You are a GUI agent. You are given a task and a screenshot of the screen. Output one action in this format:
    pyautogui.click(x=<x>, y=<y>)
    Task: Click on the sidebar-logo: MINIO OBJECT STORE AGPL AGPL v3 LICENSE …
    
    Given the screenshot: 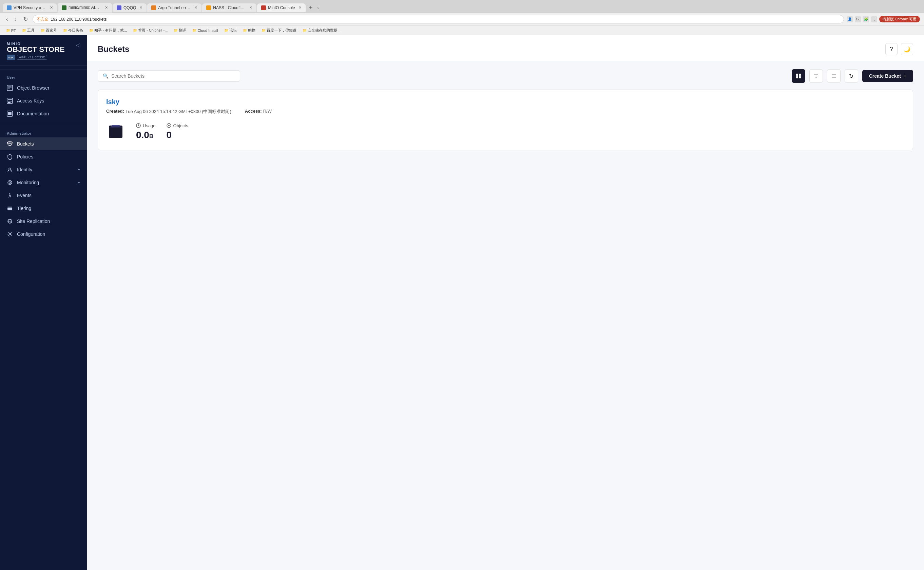 What is the action you would take?
    pyautogui.click(x=43, y=51)
    